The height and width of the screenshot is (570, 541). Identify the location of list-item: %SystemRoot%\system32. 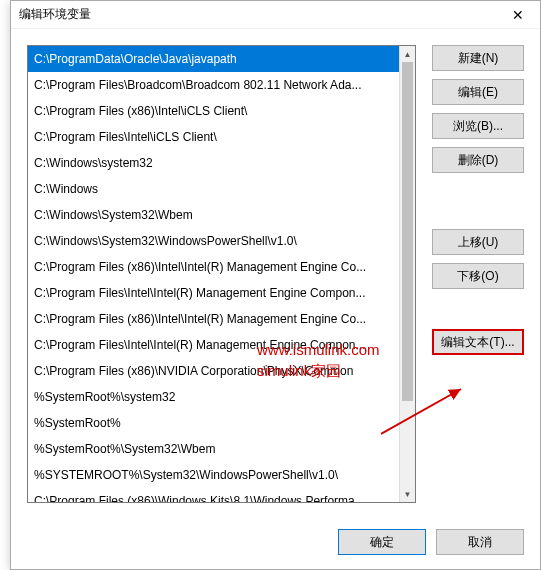
(214, 397).